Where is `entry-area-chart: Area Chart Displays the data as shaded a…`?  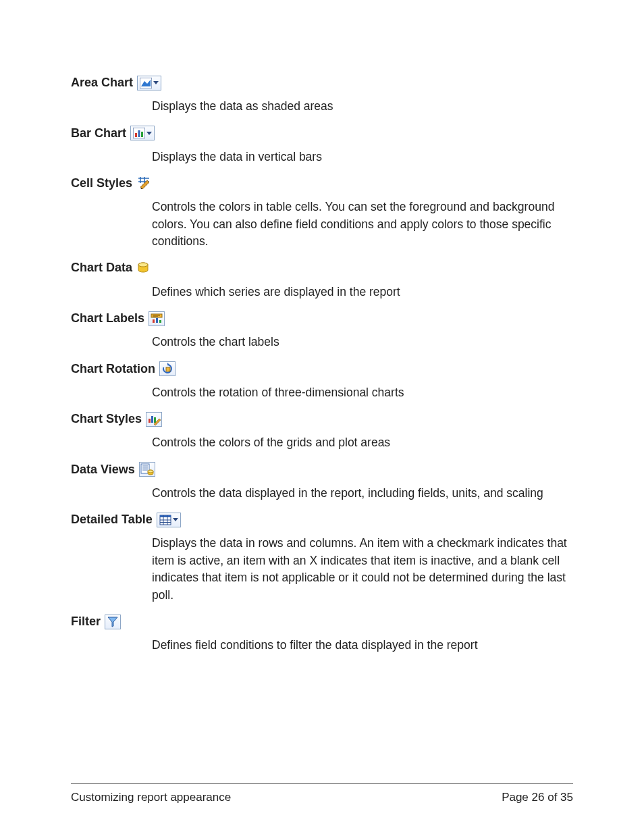 entry-area-chart: Area Chart Displays the data as shaded a… is located at coordinates (322, 95).